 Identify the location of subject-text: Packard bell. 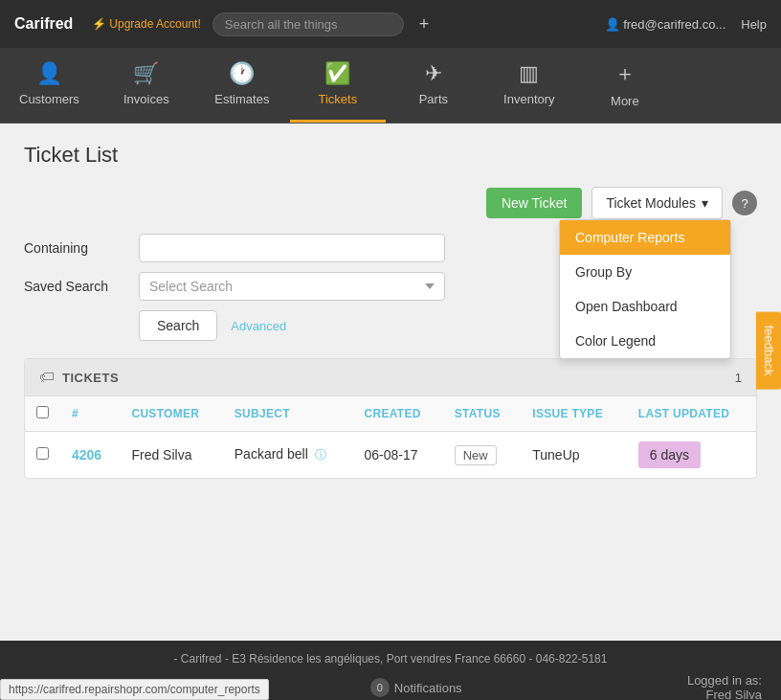
(272, 454).